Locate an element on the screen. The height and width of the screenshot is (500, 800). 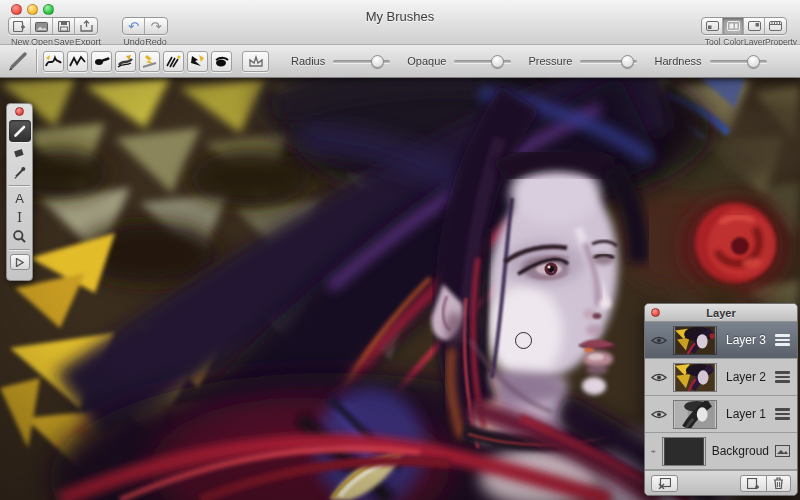
tool-eyedropper is located at coordinates (20, 172).